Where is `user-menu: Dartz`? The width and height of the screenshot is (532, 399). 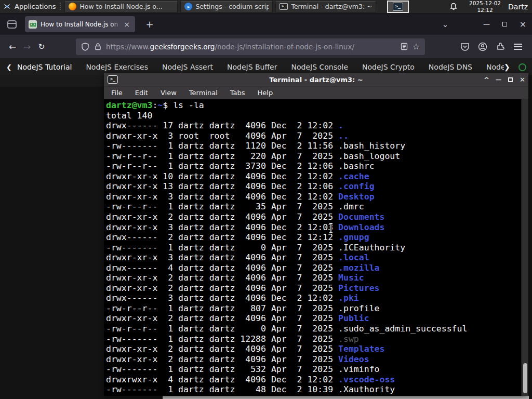
user-menu: Dartz is located at coordinates (518, 7).